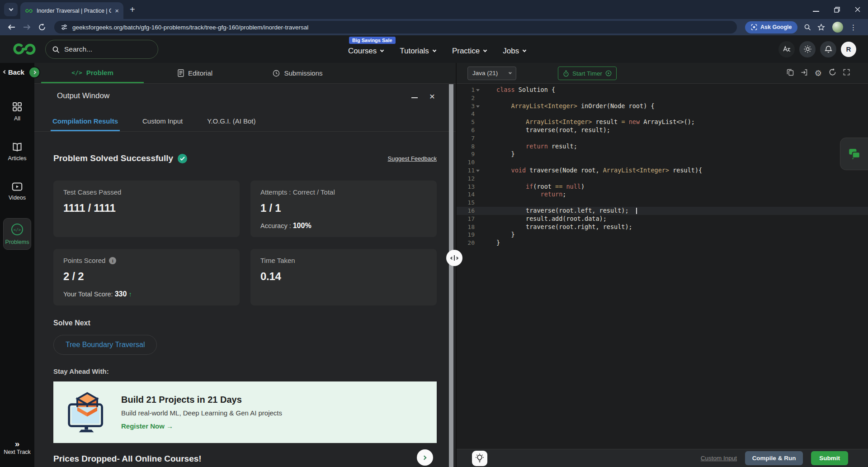  I want to click on compile-run-button: Compile & Run, so click(774, 458).